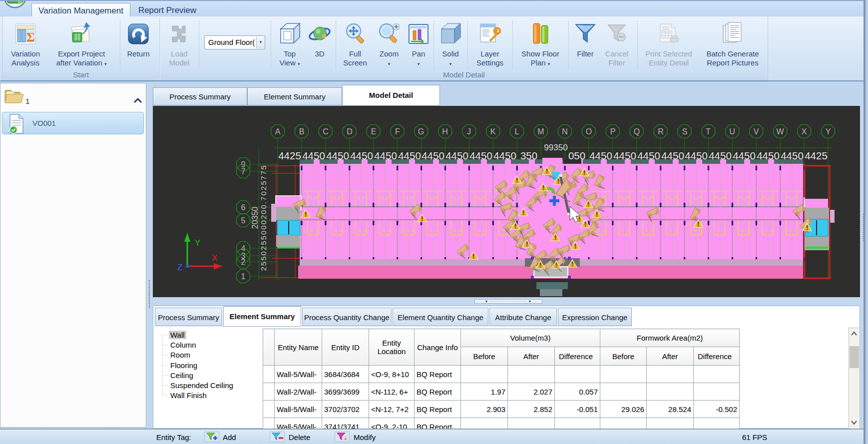  Describe the element at coordinates (565, 132) in the screenshot. I see `svg-text: N` at that location.